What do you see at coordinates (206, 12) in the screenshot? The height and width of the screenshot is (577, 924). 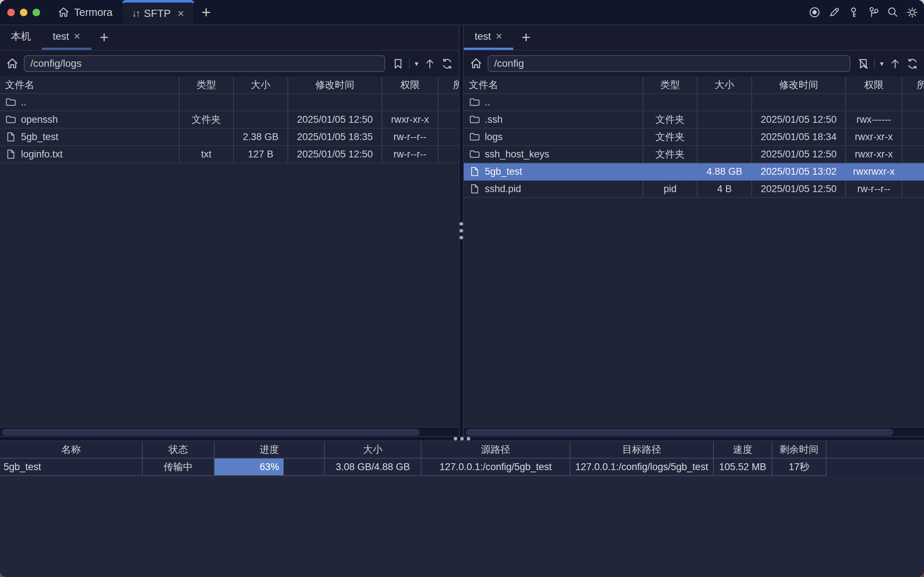 I see `new-main-tab-button: +` at bounding box center [206, 12].